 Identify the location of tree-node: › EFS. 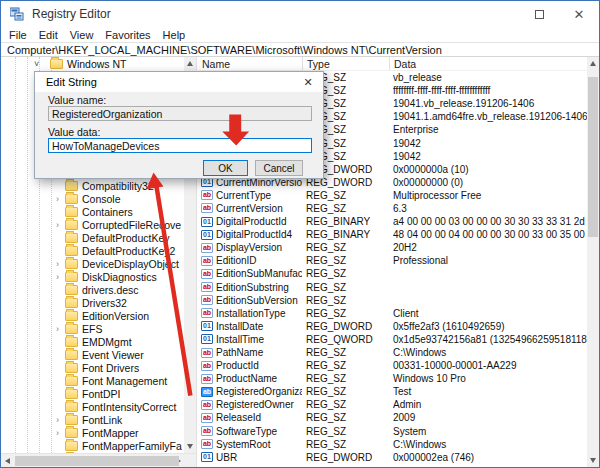
(92, 328).